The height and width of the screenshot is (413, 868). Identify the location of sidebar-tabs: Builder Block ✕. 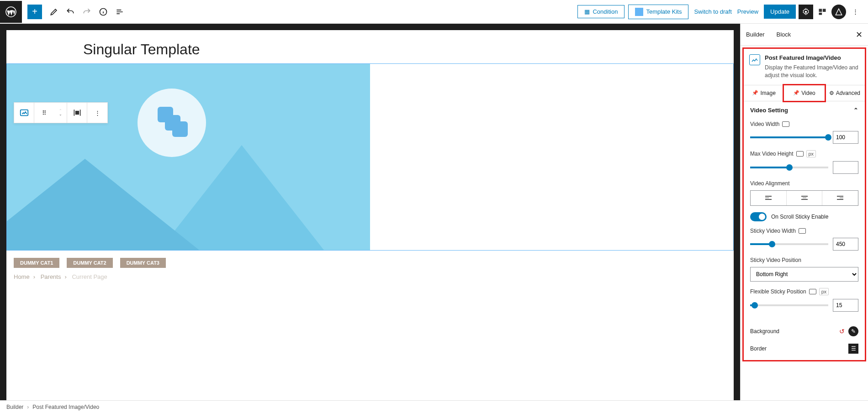
(804, 35).